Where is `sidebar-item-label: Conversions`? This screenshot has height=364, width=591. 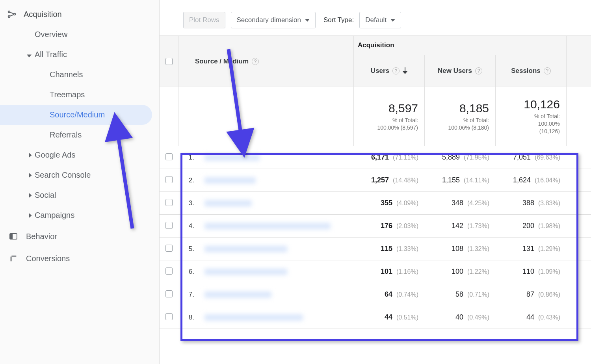
sidebar-item-label: Conversions is located at coordinates (48, 258).